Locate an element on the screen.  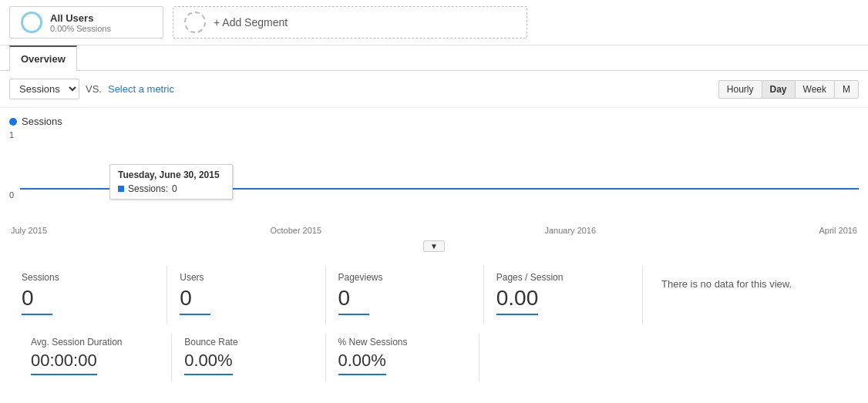
all-users-circle-icon is located at coordinates (32, 22).